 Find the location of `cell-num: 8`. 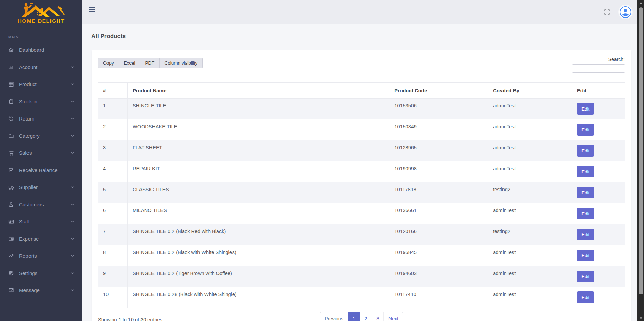

cell-num: 8 is located at coordinates (113, 255).